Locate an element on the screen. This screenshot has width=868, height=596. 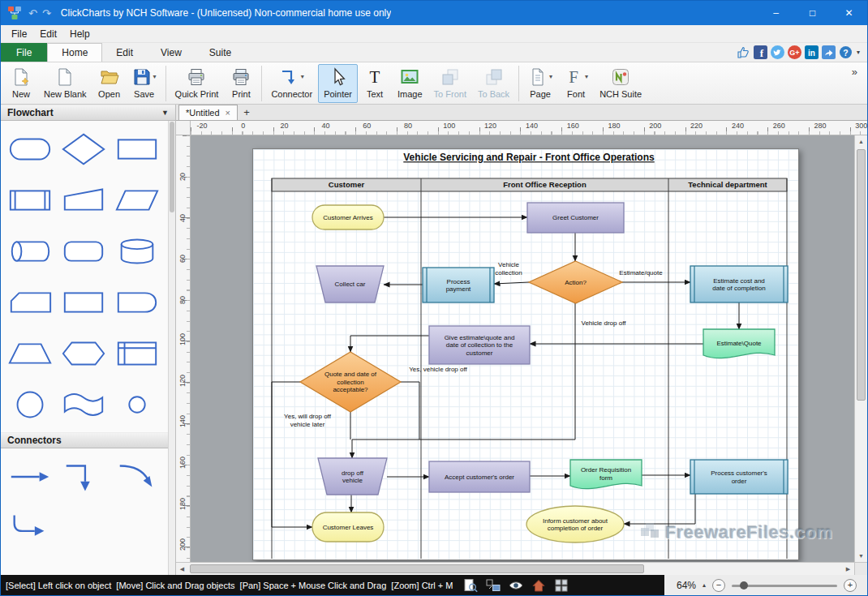
toolbar-button-to-back: To Back is located at coordinates (493, 84).